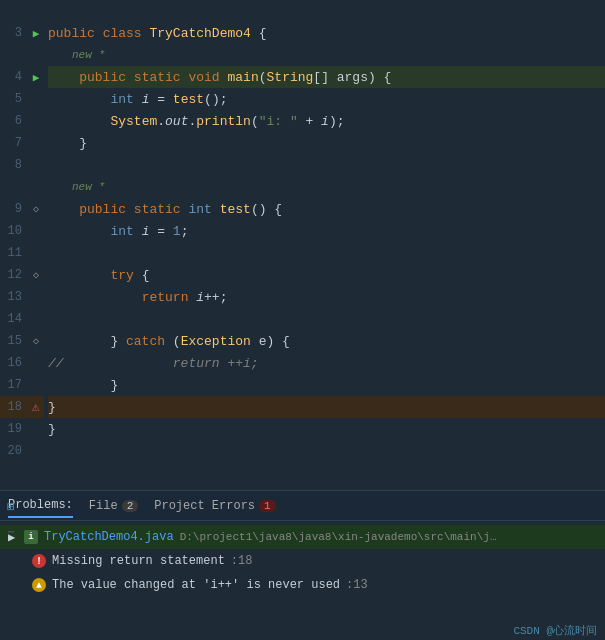 The width and height of the screenshot is (605, 640). What do you see at coordinates (302, 537) in the screenshot?
I see `problem-file-item: ▶ i TryCatchDemo4.java D:\project1\java8…` at bounding box center [302, 537].